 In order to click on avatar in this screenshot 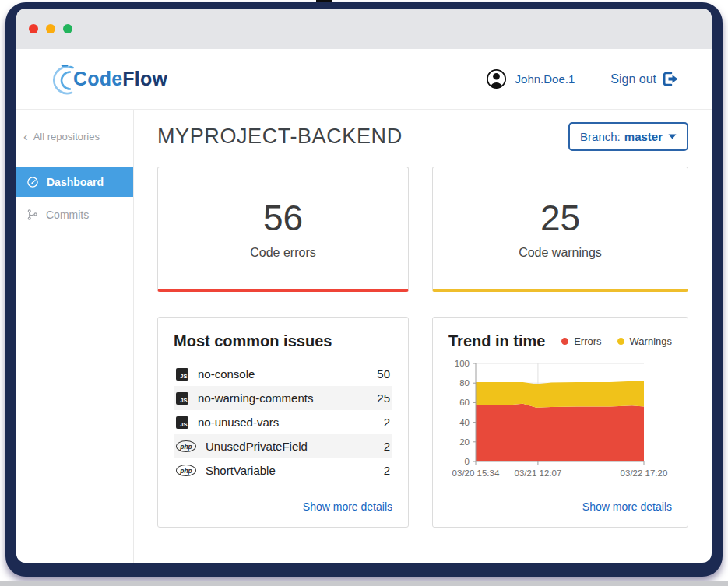, I will do `click(497, 79)`.